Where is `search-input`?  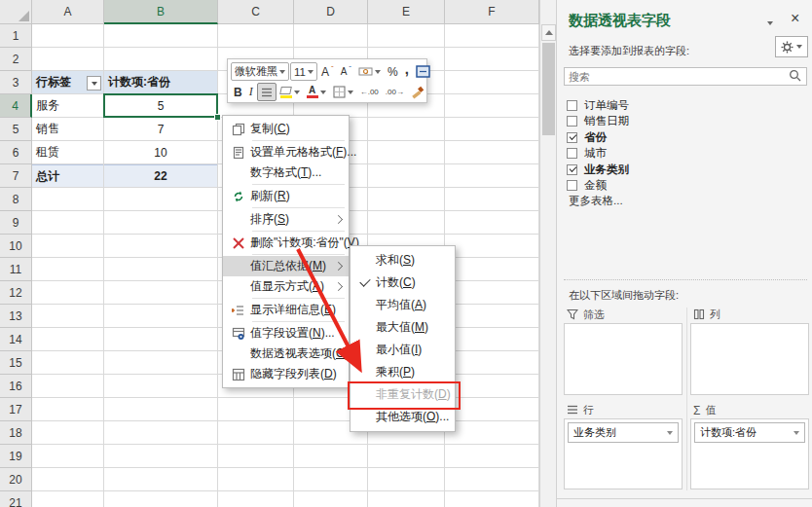 search-input is located at coordinates (677, 77).